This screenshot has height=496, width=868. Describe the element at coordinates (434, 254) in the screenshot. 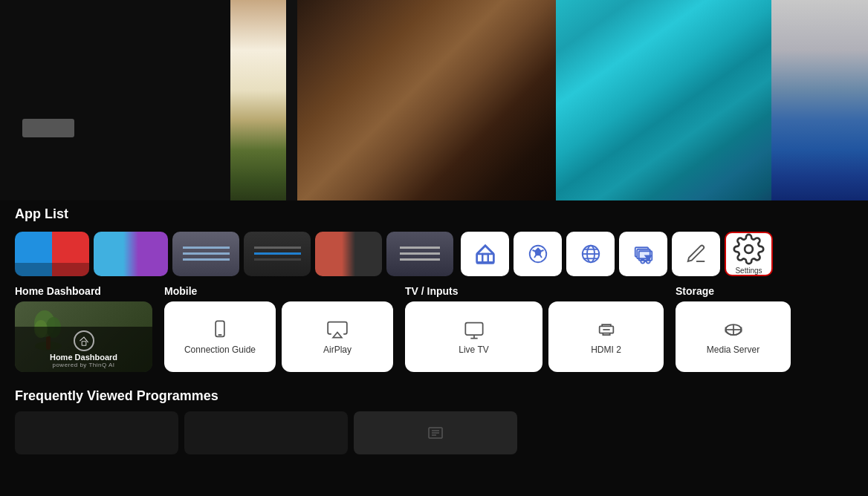

I see `app-list-row: Settings` at that location.